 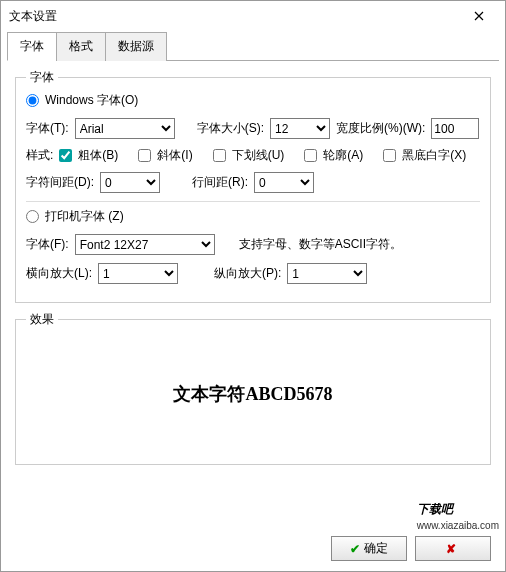 What do you see at coordinates (249, 156) in the screenshot?
I see `underline-checkbox: 下划线(U)` at bounding box center [249, 156].